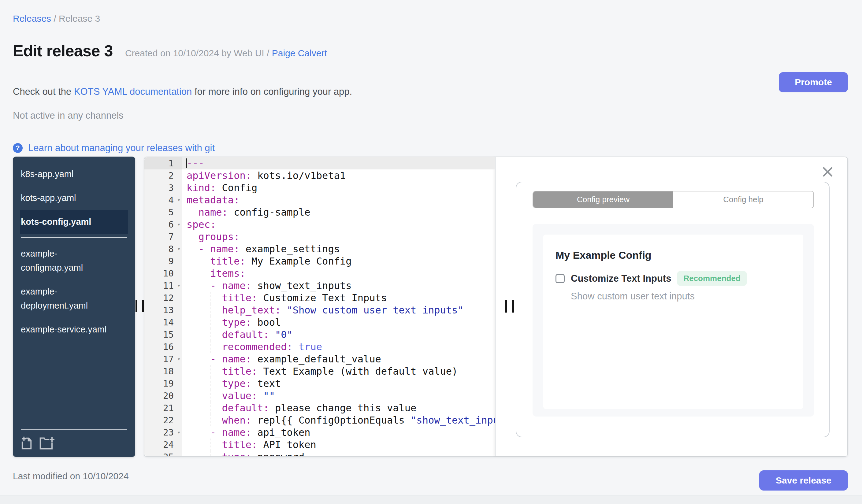  What do you see at coordinates (319, 453) in the screenshot?
I see `code-line-25: 25 type: password` at bounding box center [319, 453].